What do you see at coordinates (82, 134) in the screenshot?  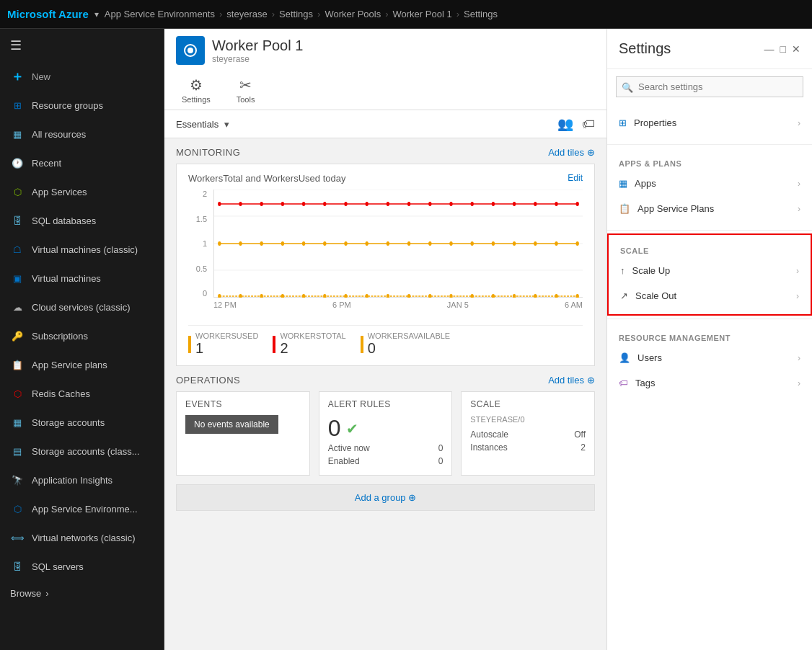 I see `sidebar-item-all-resources: ▦ All resources` at bounding box center [82, 134].